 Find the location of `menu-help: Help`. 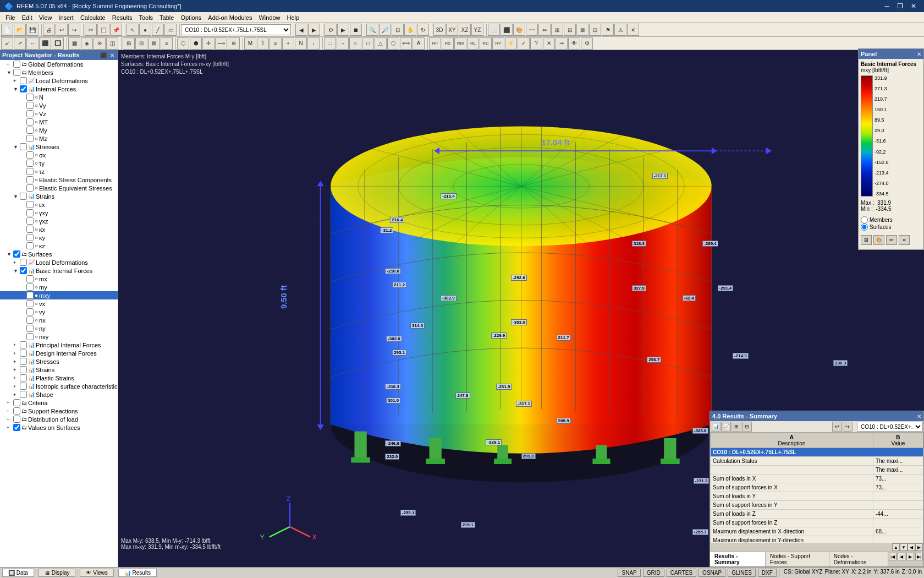

menu-help: Help is located at coordinates (294, 18).